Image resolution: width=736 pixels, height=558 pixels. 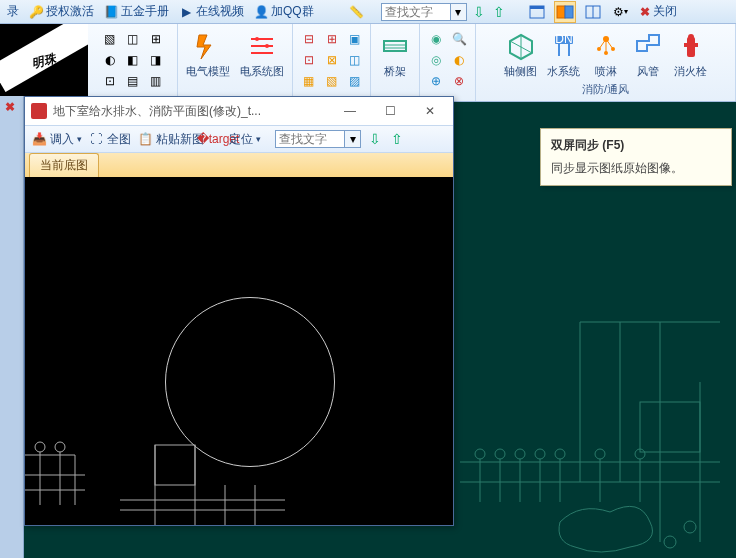 What do you see at coordinates (133, 62) in the screenshot?
I see `ribbon-small-tools: ▧ ◫ ⊞ ◐ ◧ ◨ ⊡ ▤ ▥` at bounding box center [133, 62].